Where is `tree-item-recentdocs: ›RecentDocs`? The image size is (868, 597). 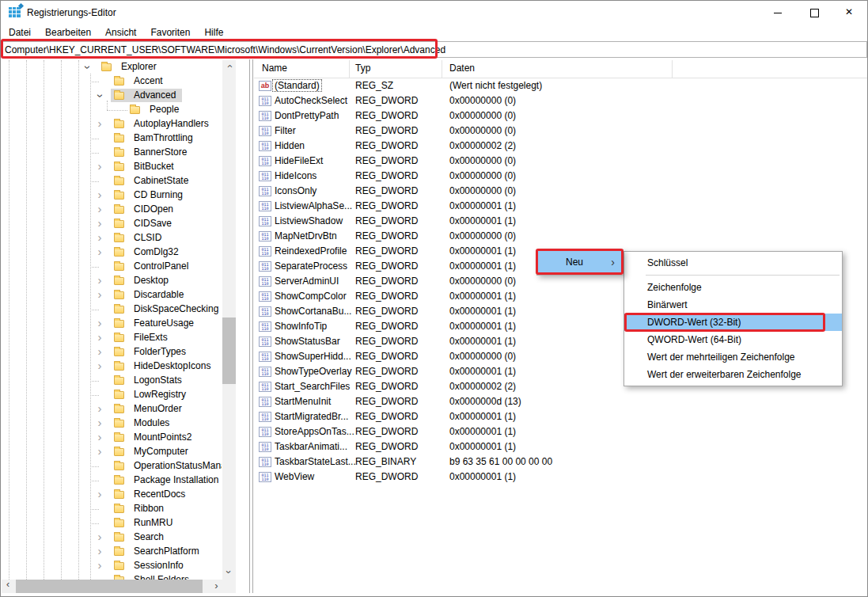 tree-item-recentdocs: ›RecentDocs is located at coordinates (112, 495).